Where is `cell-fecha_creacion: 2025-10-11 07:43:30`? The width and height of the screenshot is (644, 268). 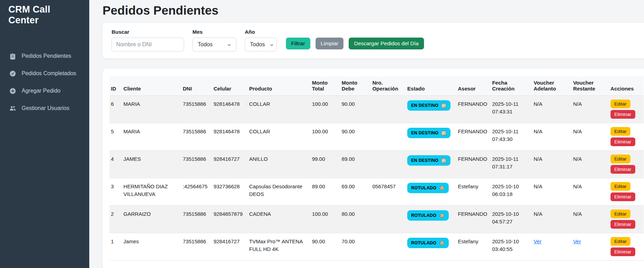
cell-fecha_creacion: 2025-10-11 07:43:30 is located at coordinates (513, 137).